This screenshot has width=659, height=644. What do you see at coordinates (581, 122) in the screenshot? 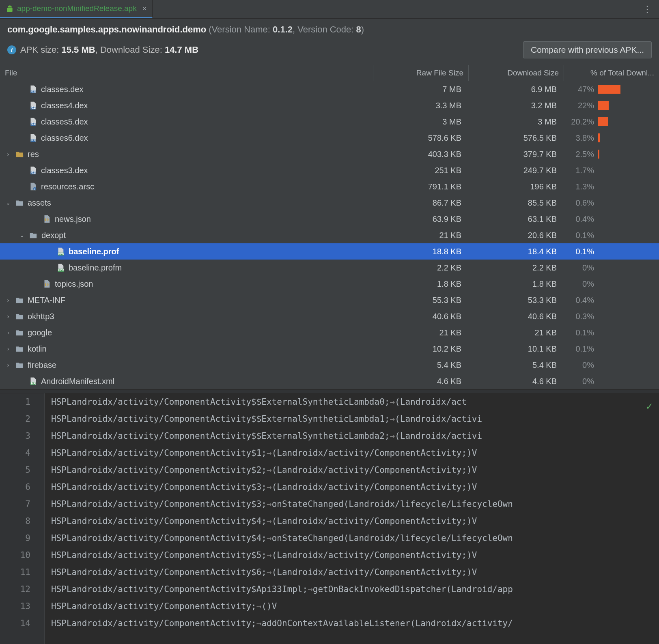
I see `pct: 20.2%` at bounding box center [581, 122].